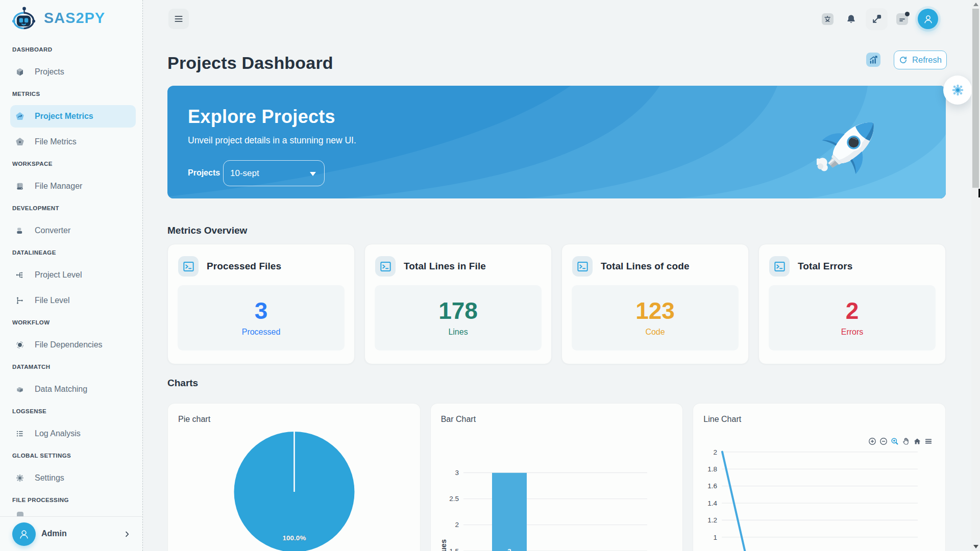  Describe the element at coordinates (655, 318) in the screenshot. I see `metric-panel: 123 Code` at that location.